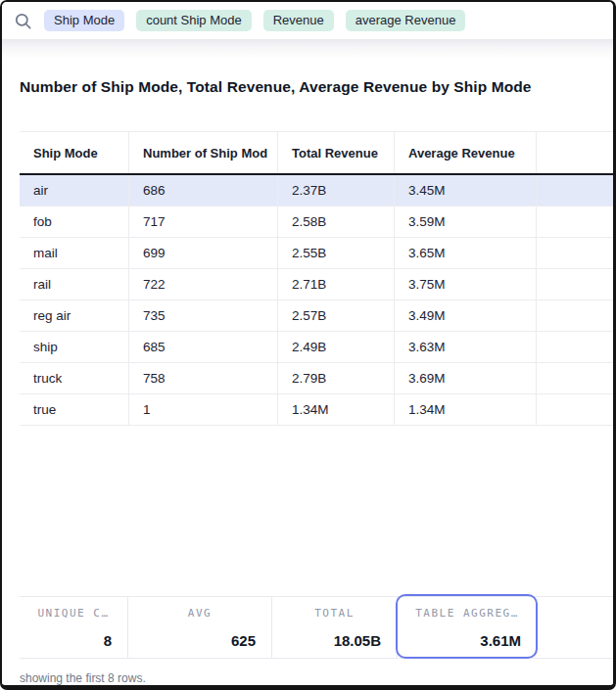 The image size is (616, 690). Describe the element at coordinates (405, 21) in the screenshot. I see `search-token-average-revenue: average Revenue` at that location.